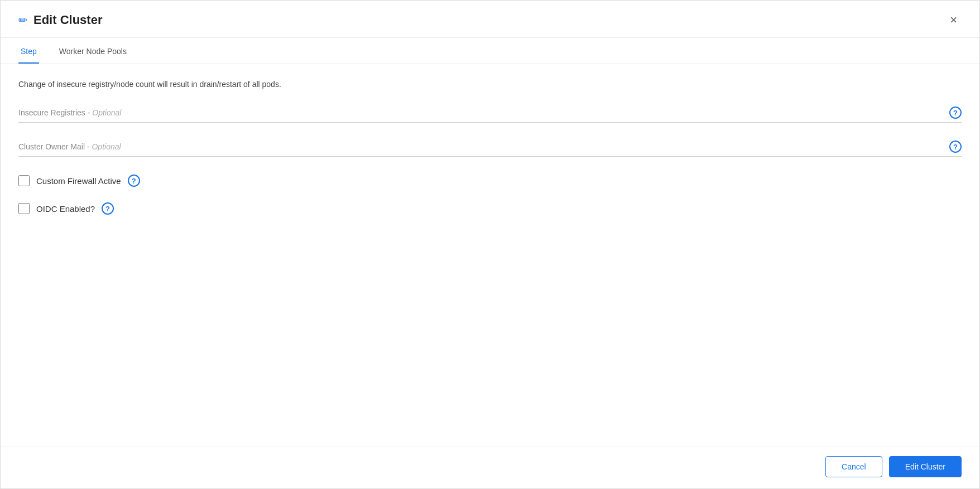 This screenshot has width=980, height=489. What do you see at coordinates (93, 52) in the screenshot?
I see `tab-worker-node-pools: Worker Node Pools` at bounding box center [93, 52].